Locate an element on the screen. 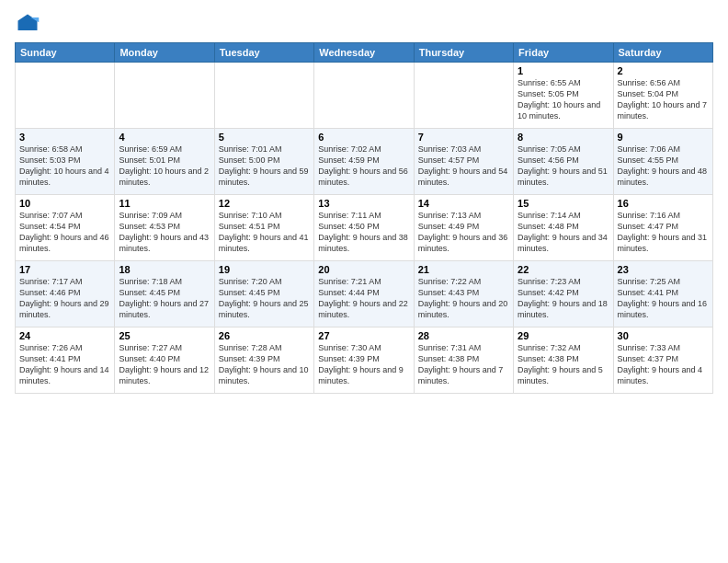 This screenshot has width=728, height=563. day-info: Sunrise: 7:20 AM Sunset: 4:45 PM Dayligh… is located at coordinates (265, 298).